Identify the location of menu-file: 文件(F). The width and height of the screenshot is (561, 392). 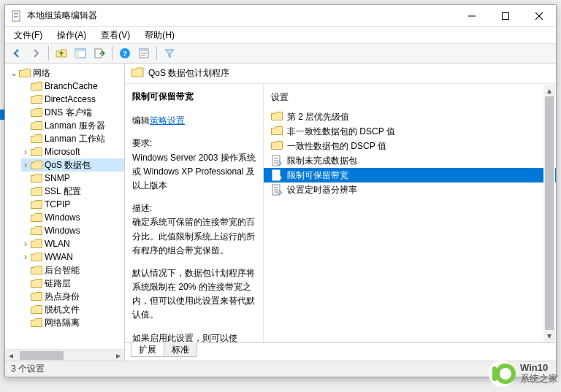
(28, 35).